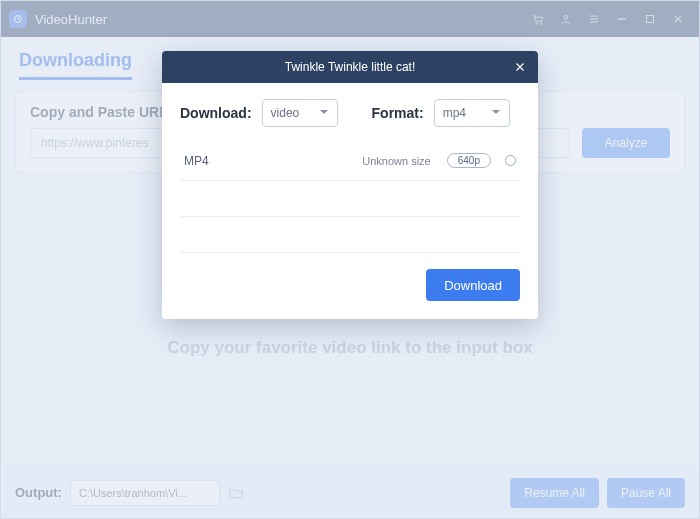 The height and width of the screenshot is (519, 700). Describe the element at coordinates (300, 113) in the screenshot. I see `download-type-select: video` at that location.